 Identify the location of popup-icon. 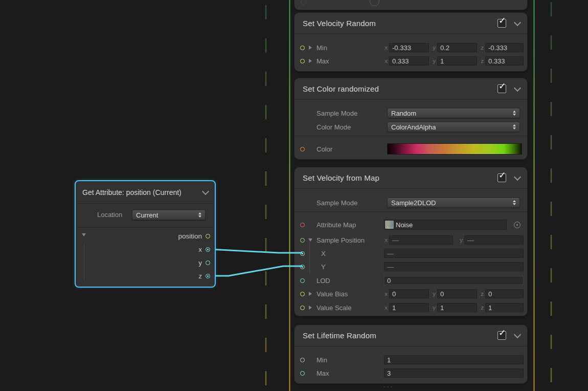
(200, 215).